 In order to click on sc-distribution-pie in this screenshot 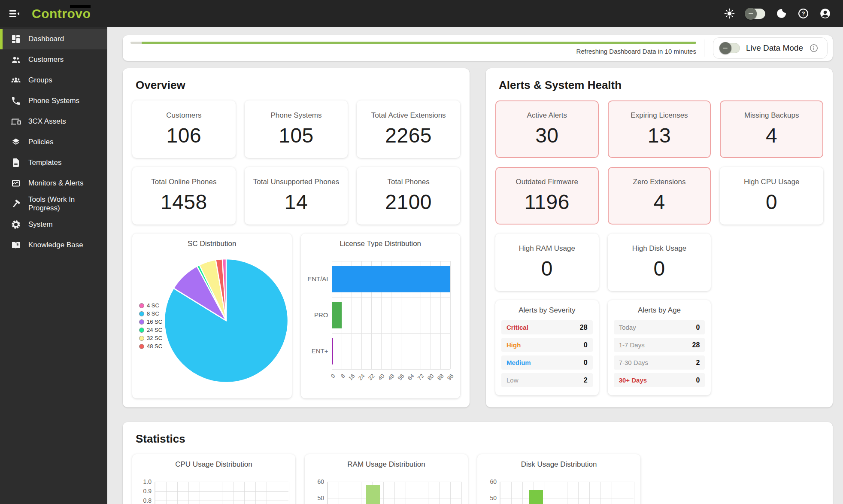, I will do `click(226, 321)`.